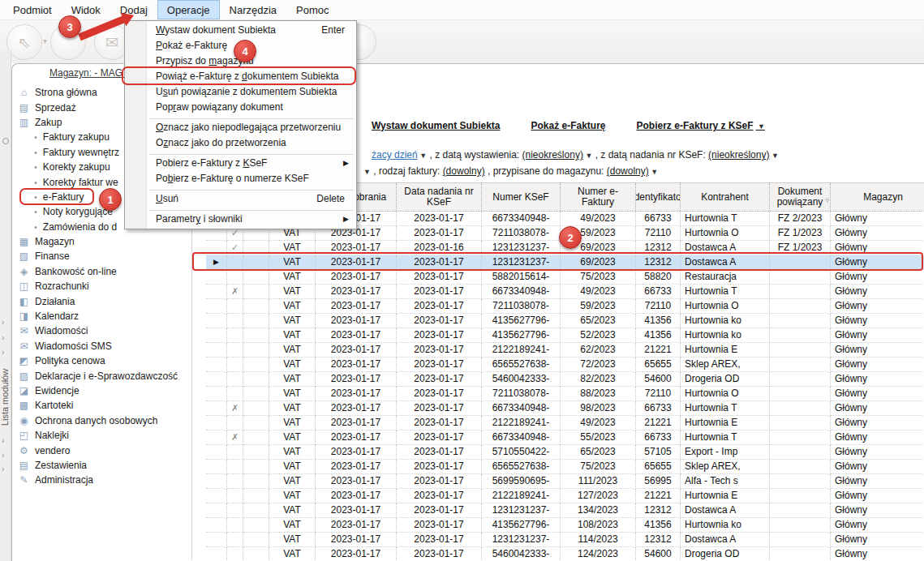  Describe the element at coordinates (102, 242) in the screenshot. I see `sidebar-item-magazyn: ▦Magazyn` at that location.